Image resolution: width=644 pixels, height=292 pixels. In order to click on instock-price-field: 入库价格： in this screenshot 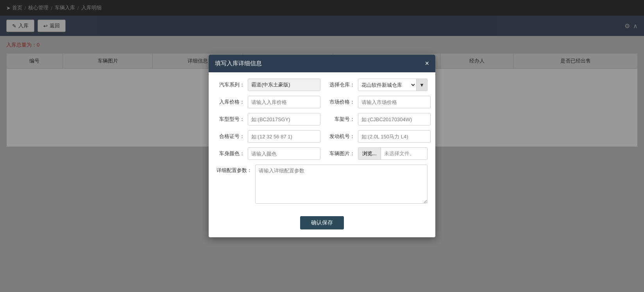, I will do `click(268, 102)`.